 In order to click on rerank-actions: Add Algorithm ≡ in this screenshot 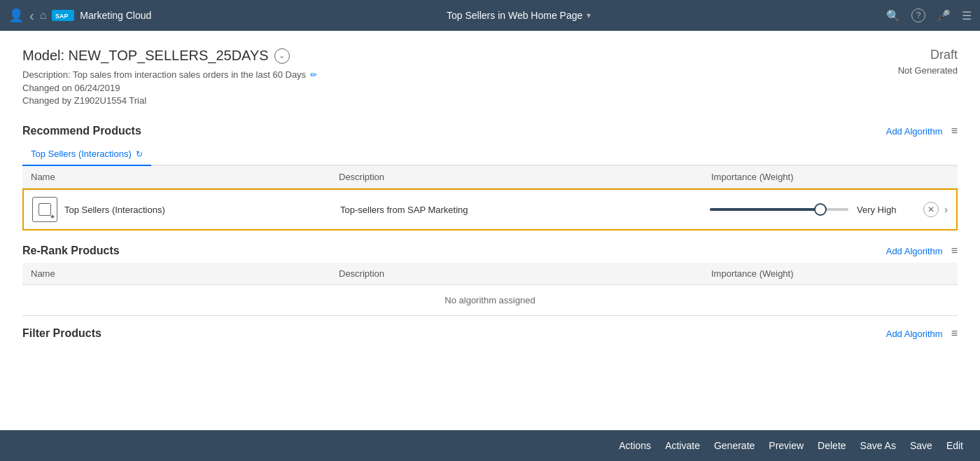, I will do `click(922, 251)`.